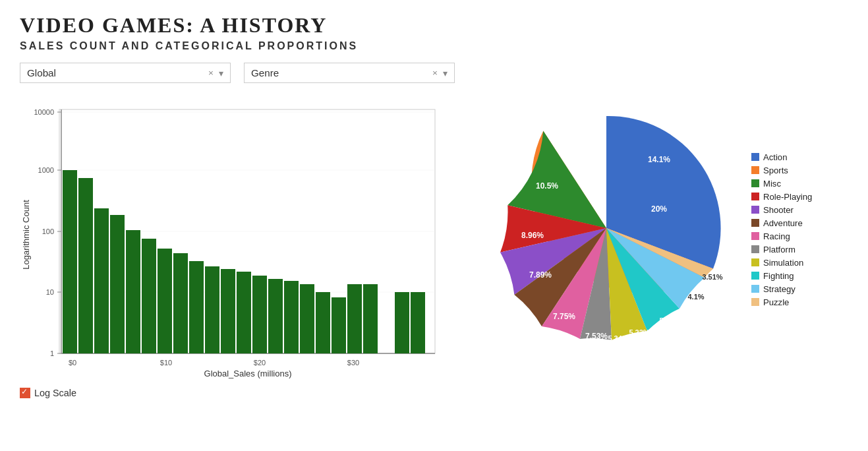 Image resolution: width=868 pixels, height=451 pixels. Describe the element at coordinates (46, 170) in the screenshot. I see `y-tick-1000: 1000` at that location.